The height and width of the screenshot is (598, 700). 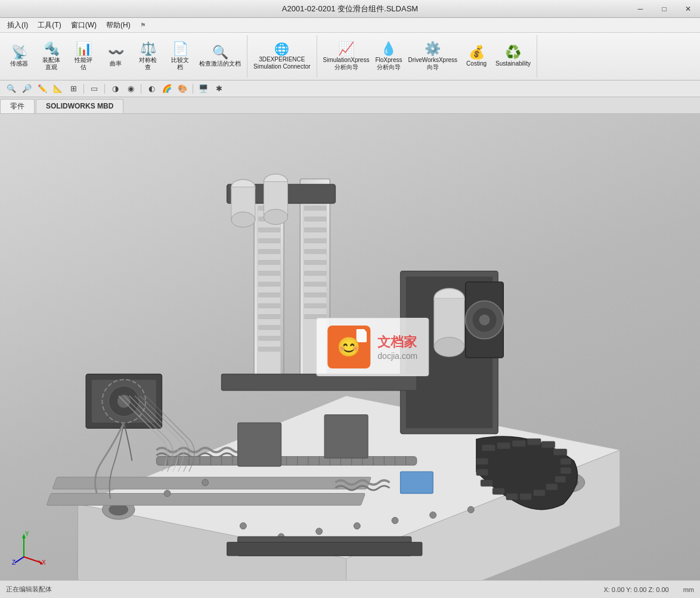 What do you see at coordinates (29, 589) in the screenshot?
I see `status-message: 正在编辑装配体` at bounding box center [29, 589].